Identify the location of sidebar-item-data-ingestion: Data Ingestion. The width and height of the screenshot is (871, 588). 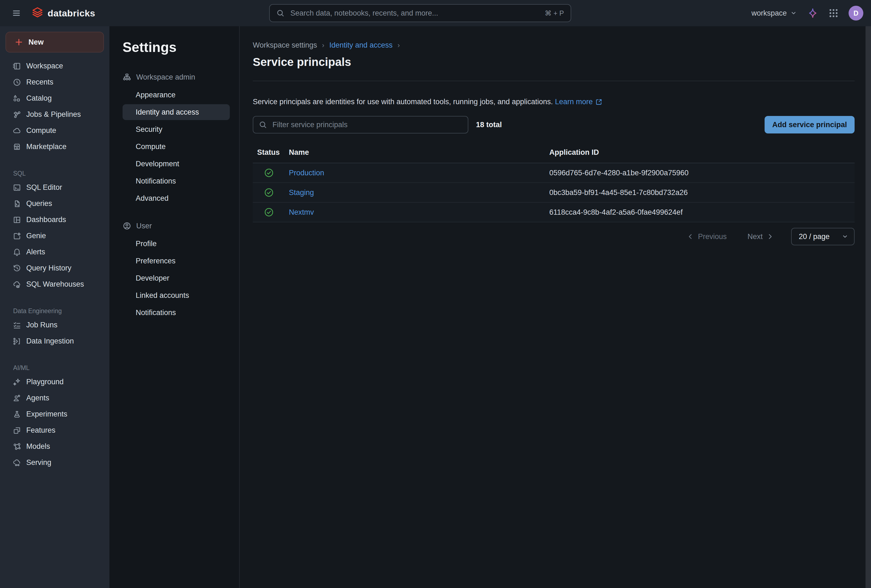
(55, 341).